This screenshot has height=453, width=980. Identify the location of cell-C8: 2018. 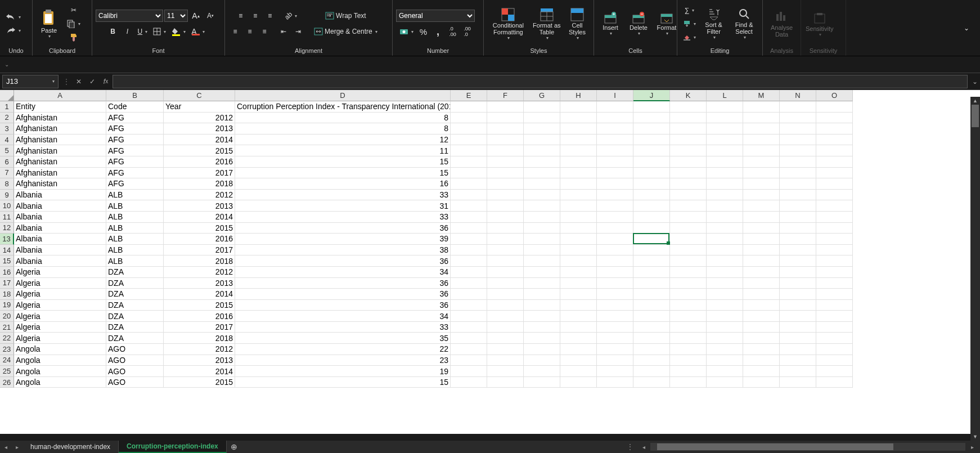
(199, 184).